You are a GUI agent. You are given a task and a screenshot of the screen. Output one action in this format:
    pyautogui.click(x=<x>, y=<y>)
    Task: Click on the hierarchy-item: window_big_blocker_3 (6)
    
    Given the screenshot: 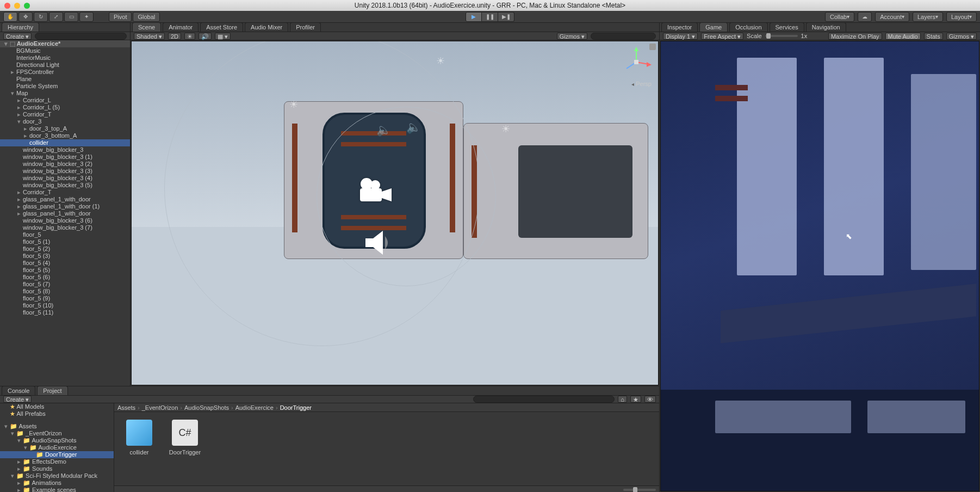 What is the action you would take?
    pyautogui.click(x=65, y=221)
    